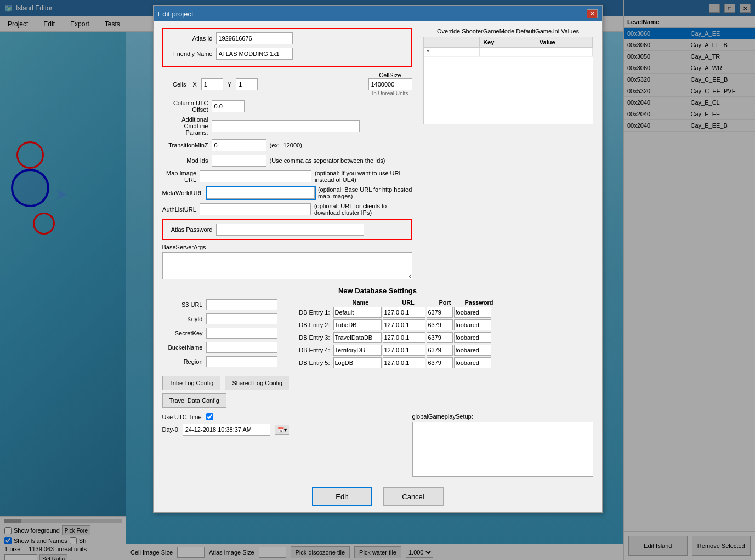 This screenshot has height=560, width=755. I want to click on day0-calendar-button: 📅▾, so click(282, 430).